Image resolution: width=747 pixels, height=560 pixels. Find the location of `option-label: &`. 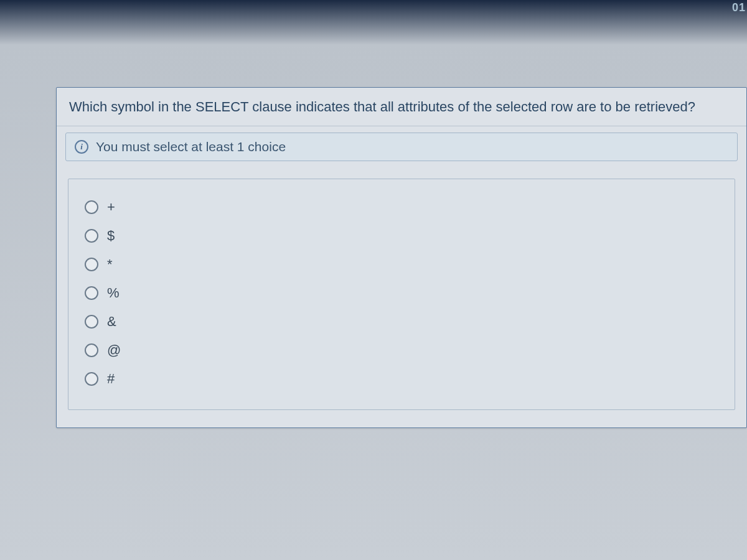

option-label: & is located at coordinates (112, 322).